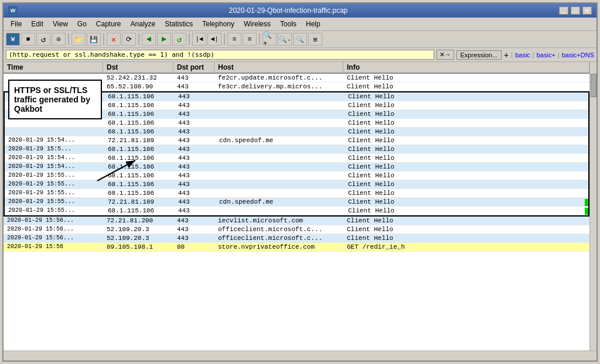 The image size is (600, 364). Describe the element at coordinates (593, 206) in the screenshot. I see `vertical-scrollbar` at that location.